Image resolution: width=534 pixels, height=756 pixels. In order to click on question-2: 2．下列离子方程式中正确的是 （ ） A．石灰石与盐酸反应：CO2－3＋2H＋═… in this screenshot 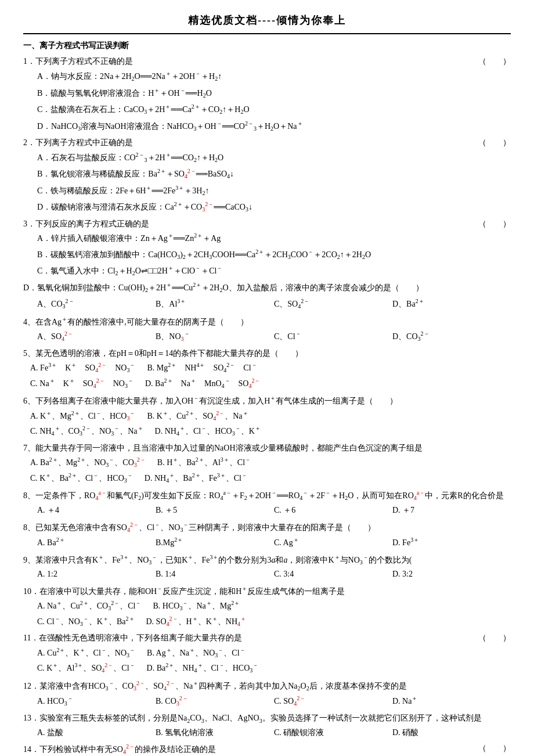, I will do `click(267, 175)`.